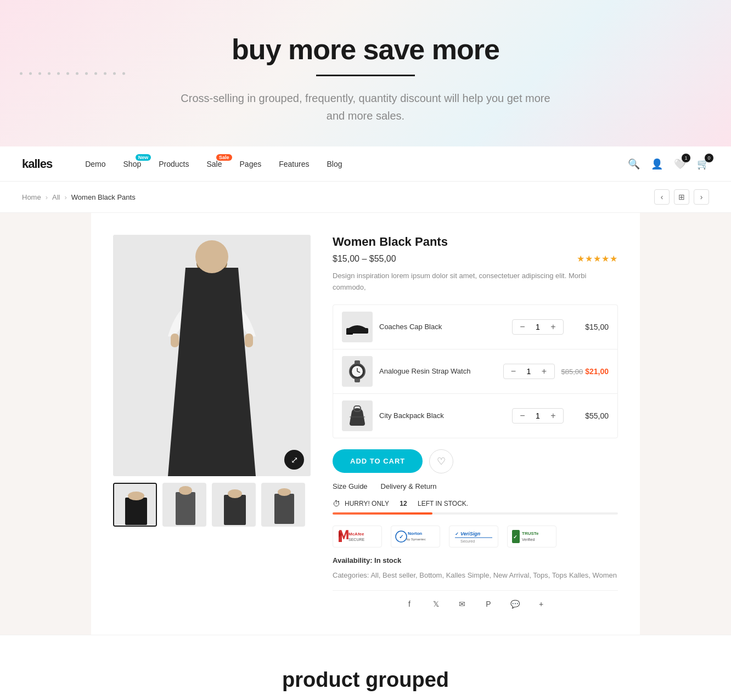 This screenshot has width=731, height=700. What do you see at coordinates (541, 604) in the screenshot?
I see `more-share-icon: +` at bounding box center [541, 604].